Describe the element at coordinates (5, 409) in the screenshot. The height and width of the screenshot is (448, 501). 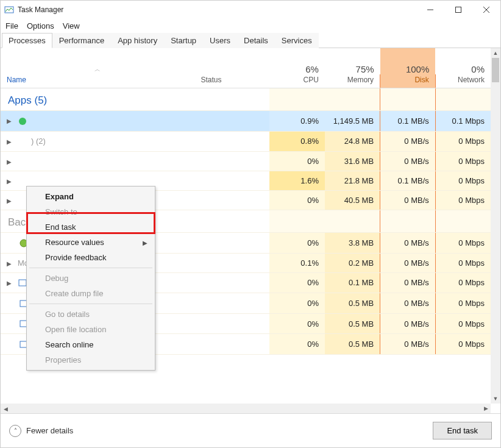
I see `scroll-left-icon: ◀` at that location.